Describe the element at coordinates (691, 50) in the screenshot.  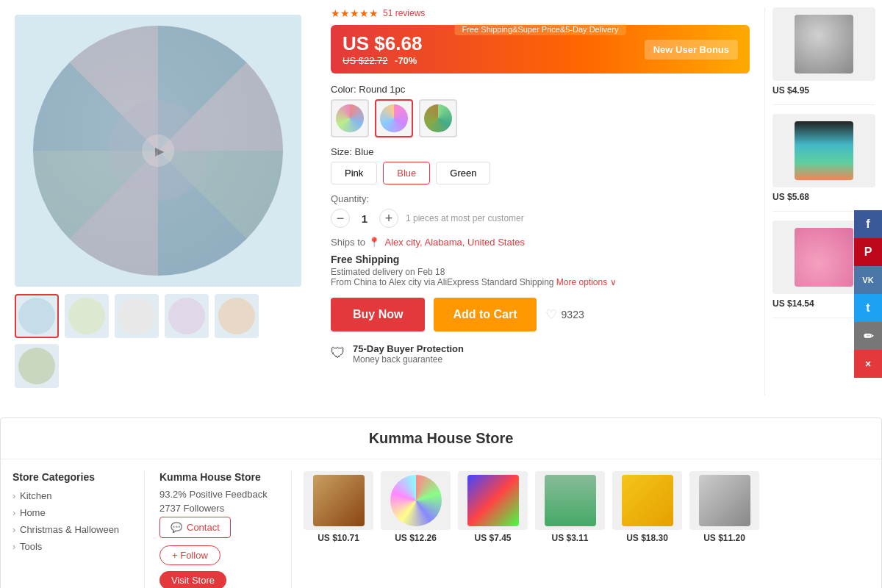
I see `new-user-bonus-badge: New User Bonus` at that location.